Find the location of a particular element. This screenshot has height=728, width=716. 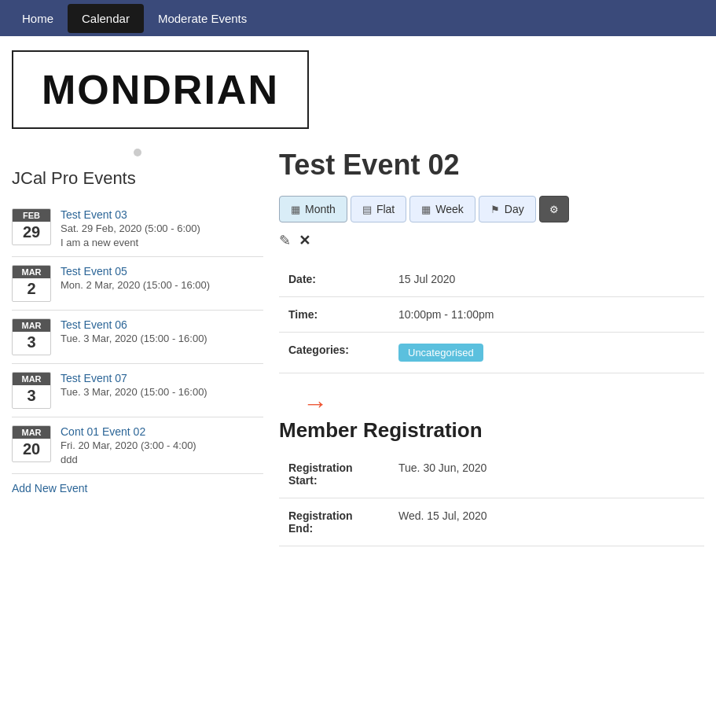

logo-area: MONDRIAN is located at coordinates (358, 94).